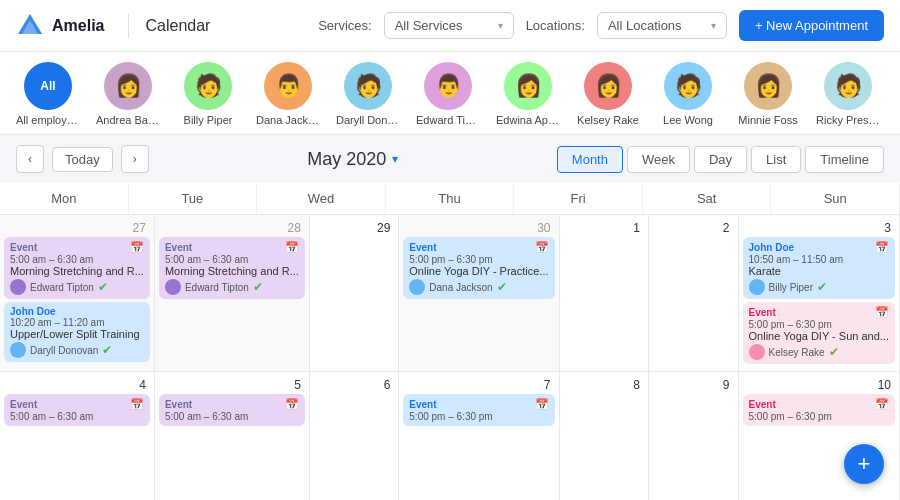  Describe the element at coordinates (694, 436) in the screenshot. I see `cal-cell: 9` at that location.